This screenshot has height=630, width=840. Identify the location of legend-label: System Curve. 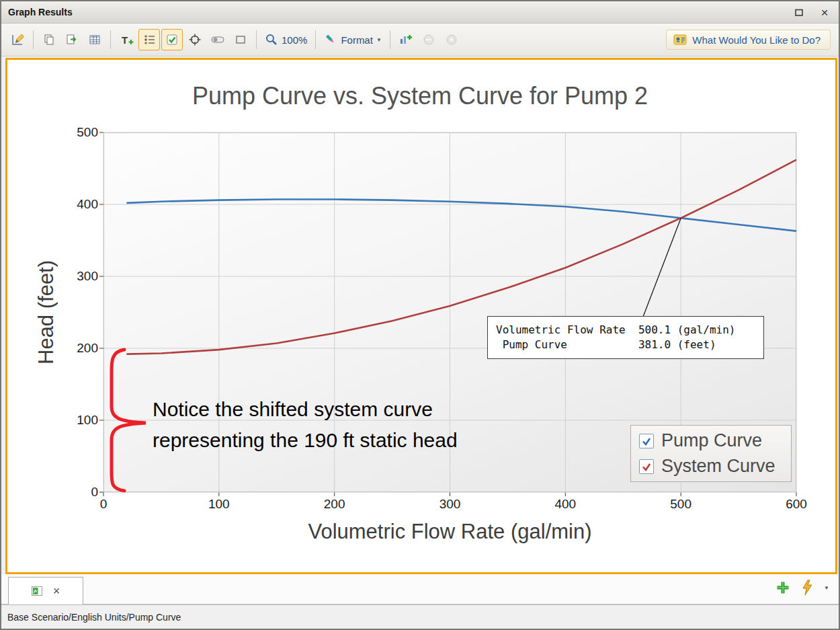
(718, 467).